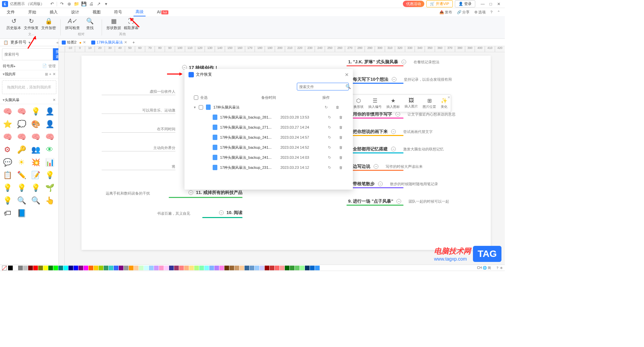 The width and height of the screenshot is (644, 347). Describe the element at coordinates (50, 112) in the screenshot. I see `shape-item: 👤` at that location.